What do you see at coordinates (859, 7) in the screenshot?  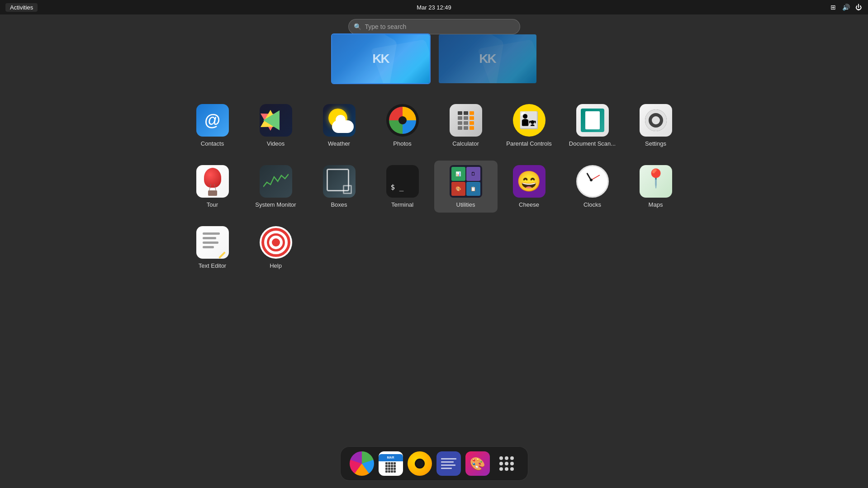 I see `power-icon: ⏻` at bounding box center [859, 7].